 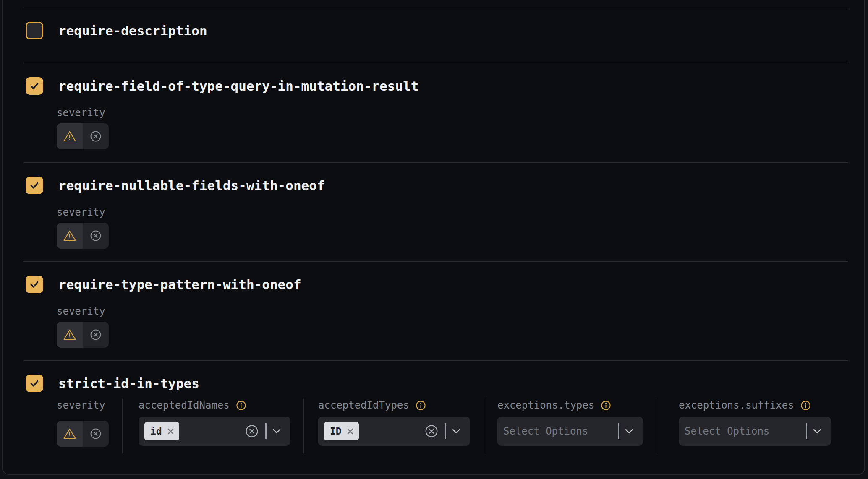 What do you see at coordinates (755, 431) in the screenshot?
I see `multiselect-exceptions-suffixes: Select Options` at bounding box center [755, 431].